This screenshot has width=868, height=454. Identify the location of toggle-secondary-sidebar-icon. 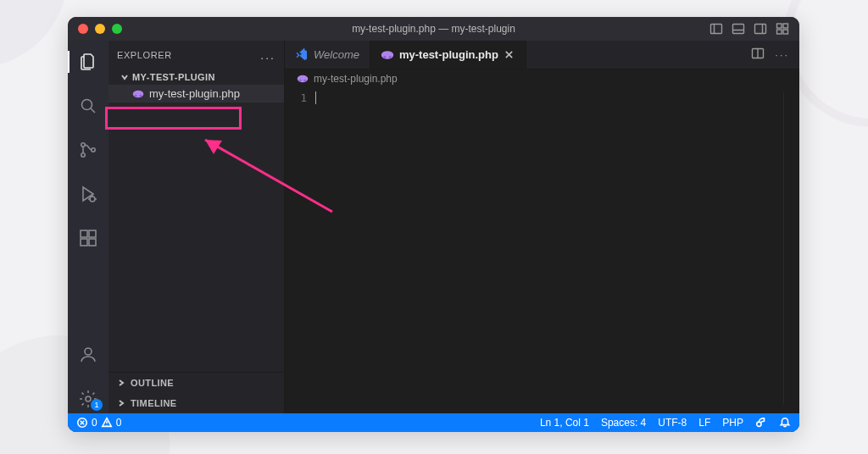
(760, 29).